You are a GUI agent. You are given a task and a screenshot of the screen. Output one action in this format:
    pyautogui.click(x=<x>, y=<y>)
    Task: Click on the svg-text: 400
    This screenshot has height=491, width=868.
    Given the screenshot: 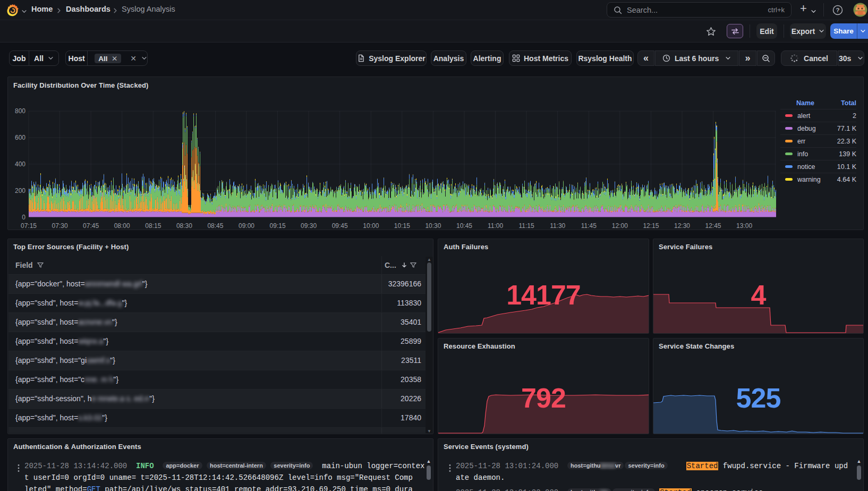 What is the action you would take?
    pyautogui.click(x=20, y=164)
    